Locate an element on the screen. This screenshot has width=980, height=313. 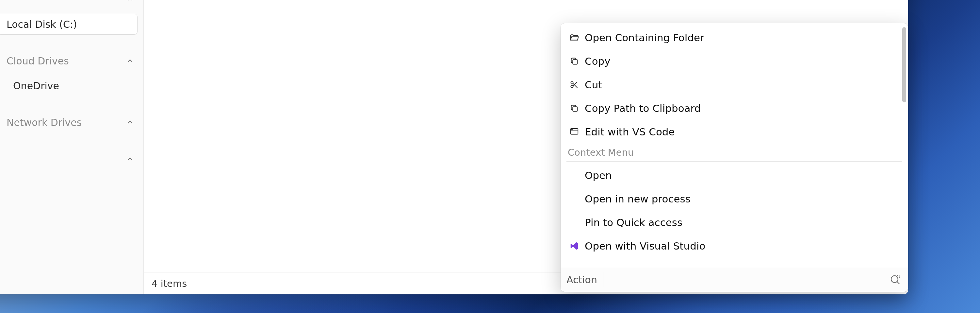
cmd-label: Cut is located at coordinates (593, 85).